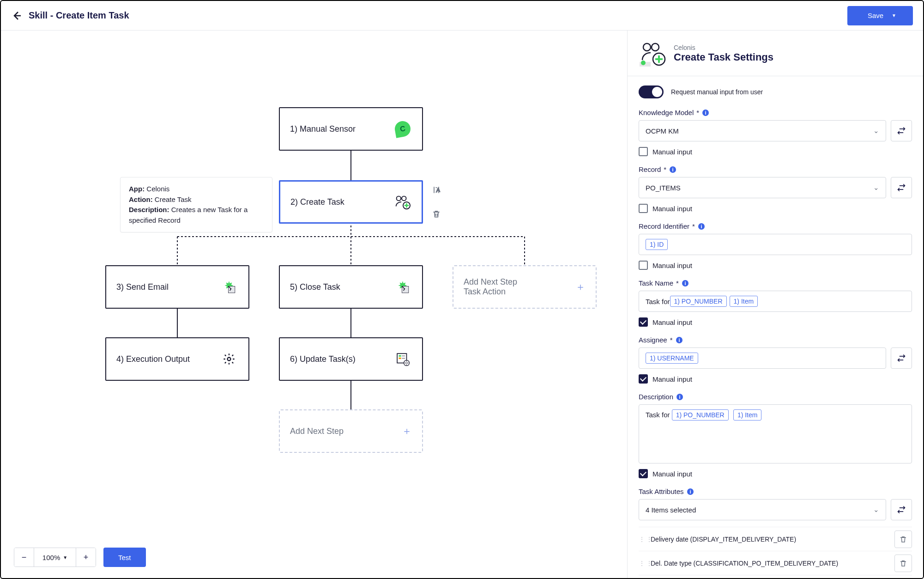 The width and height of the screenshot is (924, 579). I want to click on node-label: 2) Create Task, so click(318, 202).